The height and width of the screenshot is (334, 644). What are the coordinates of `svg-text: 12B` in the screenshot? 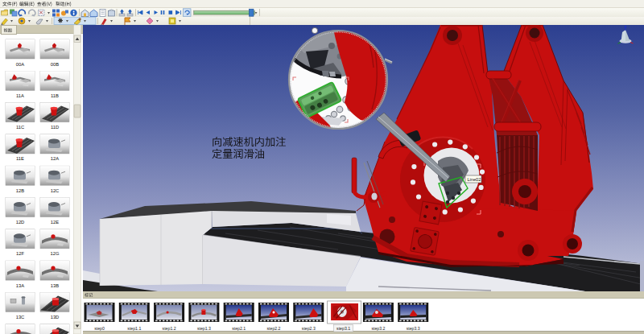 It's located at (20, 191).